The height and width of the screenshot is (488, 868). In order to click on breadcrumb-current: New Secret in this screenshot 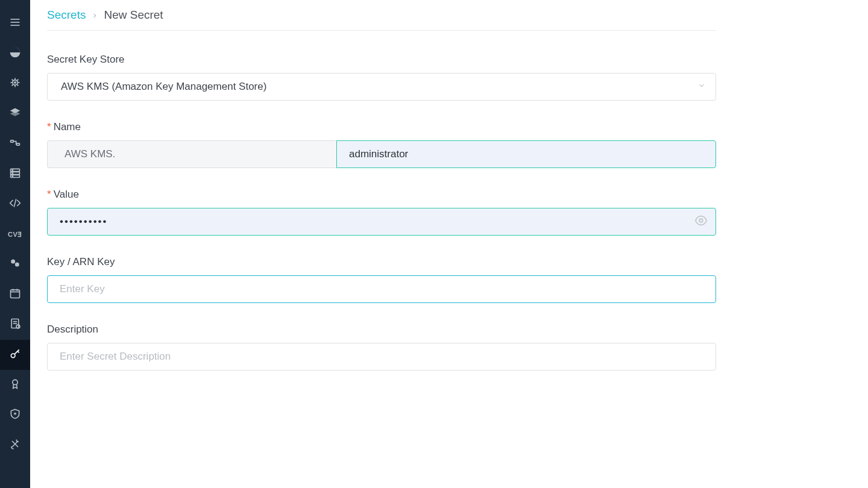, I will do `click(133, 15)`.